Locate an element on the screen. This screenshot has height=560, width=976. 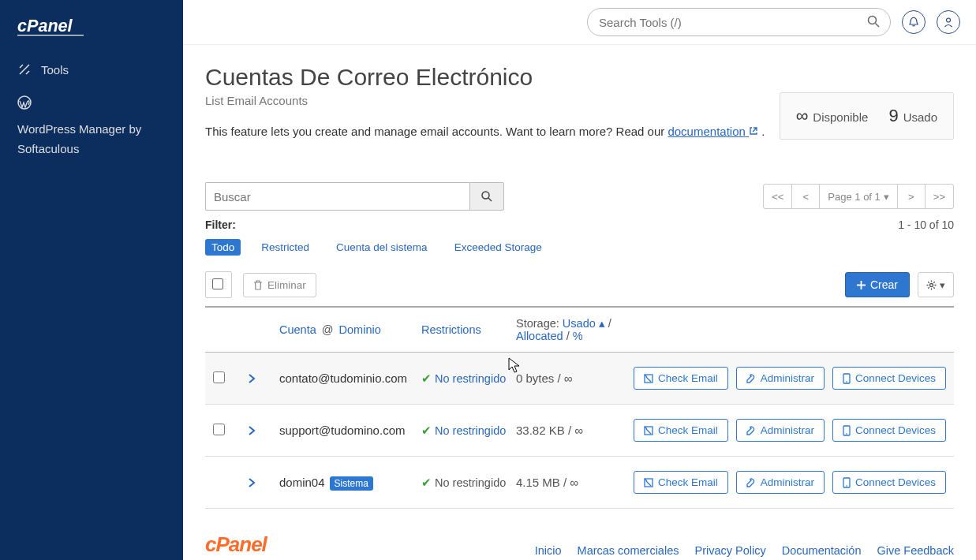
page-title: Cuentas De Correo Electrónico is located at coordinates (579, 77).